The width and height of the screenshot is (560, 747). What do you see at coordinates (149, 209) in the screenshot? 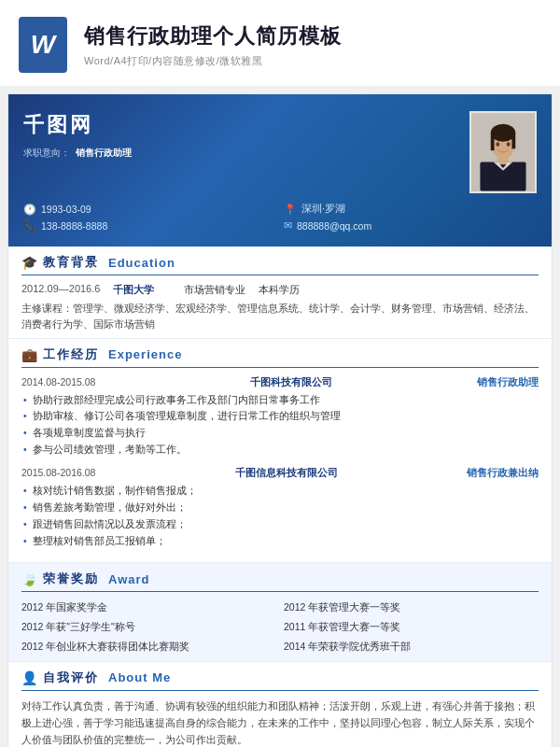
I see `info-birthday: 🕐 1993-03-09` at bounding box center [149, 209].